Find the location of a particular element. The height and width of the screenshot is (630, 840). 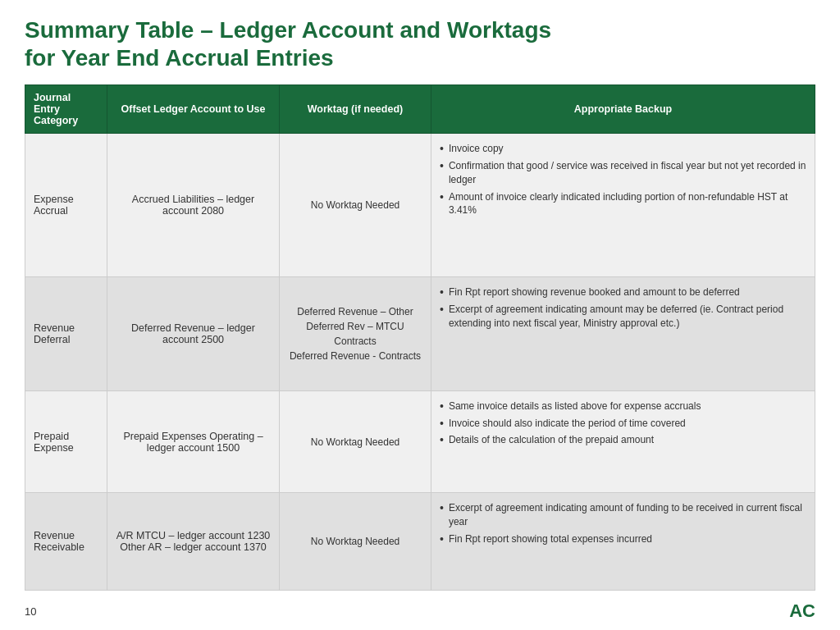

backup-item: Same invoice details as listed above for… is located at coordinates (623, 407).